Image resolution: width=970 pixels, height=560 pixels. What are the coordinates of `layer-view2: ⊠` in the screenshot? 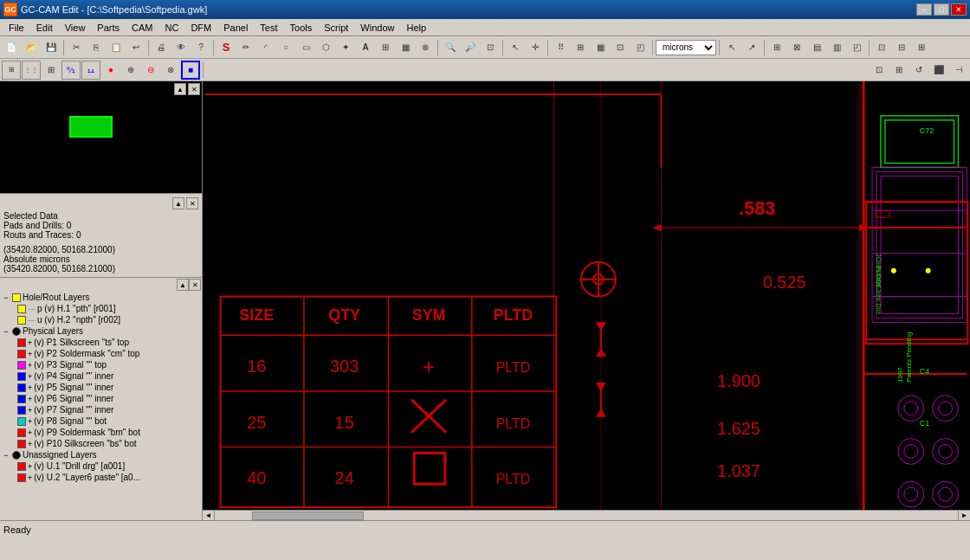 It's located at (797, 48).